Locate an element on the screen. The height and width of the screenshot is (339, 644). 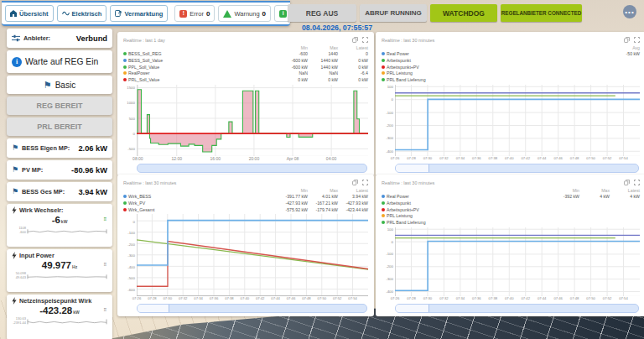
legend-row: Real Power-392 kW4 kW4 kW is located at coordinates (511, 197).